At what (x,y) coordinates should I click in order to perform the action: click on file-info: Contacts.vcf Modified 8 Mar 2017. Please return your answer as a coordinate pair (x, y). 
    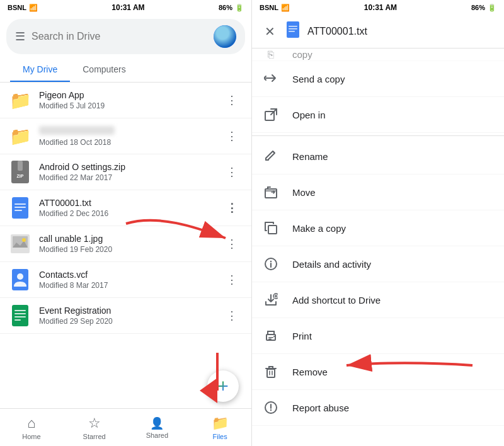
    Looking at the image, I should click on (126, 280).